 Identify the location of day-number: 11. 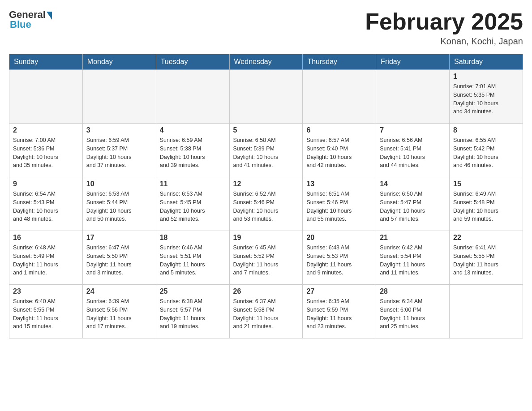
(193, 184).